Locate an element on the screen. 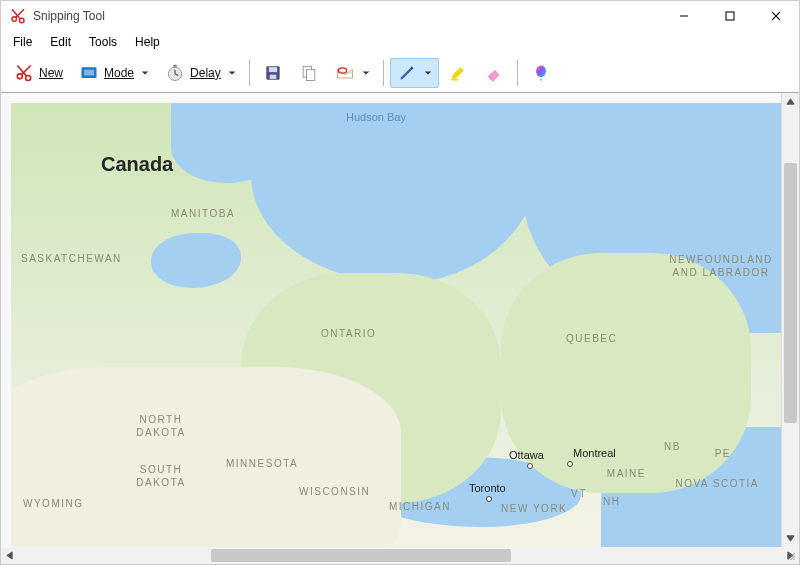 The image size is (800, 565). map-label-manitoba: MANITOBA is located at coordinates (203, 214).